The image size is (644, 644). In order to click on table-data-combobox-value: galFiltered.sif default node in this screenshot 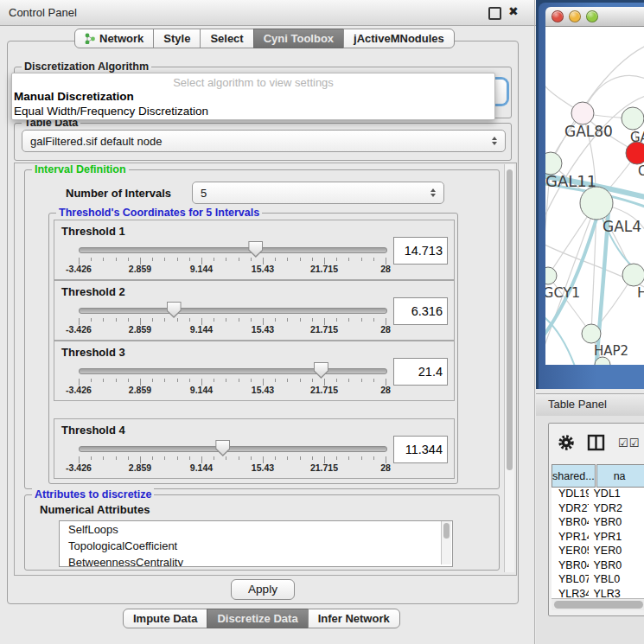, I will do `click(258, 142)`.